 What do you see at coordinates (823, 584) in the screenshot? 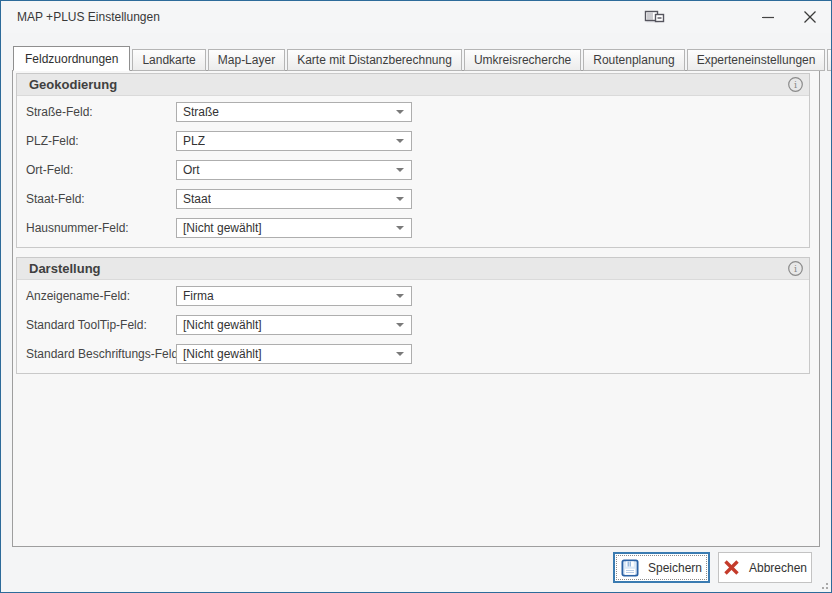
I see `resize-grip` at bounding box center [823, 584].